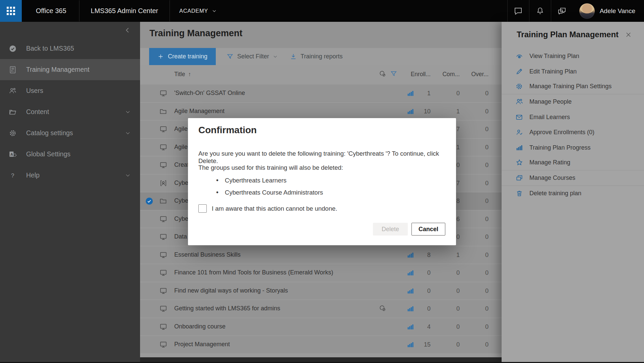 Image resolution: width=644 pixels, height=363 pixels. I want to click on training-title: Finance 101 from Mind Tools for Business…, so click(254, 272).